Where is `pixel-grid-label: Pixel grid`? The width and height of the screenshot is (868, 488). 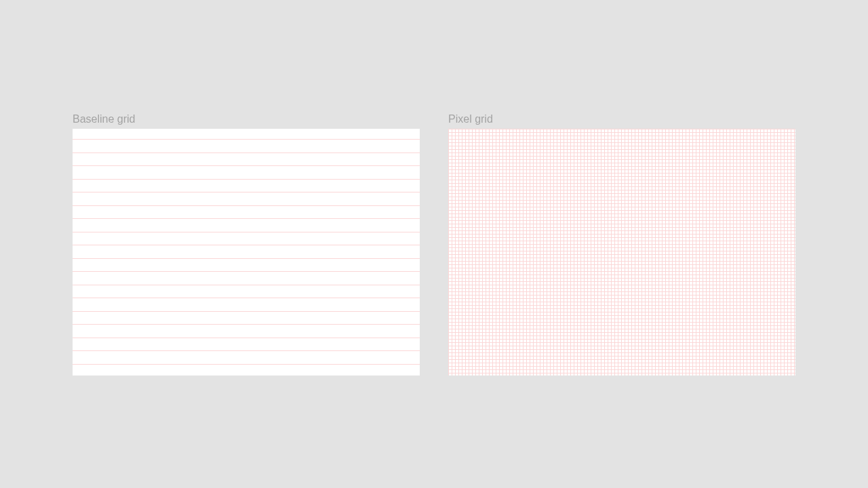 pixel-grid-label: Pixel grid is located at coordinates (622, 119).